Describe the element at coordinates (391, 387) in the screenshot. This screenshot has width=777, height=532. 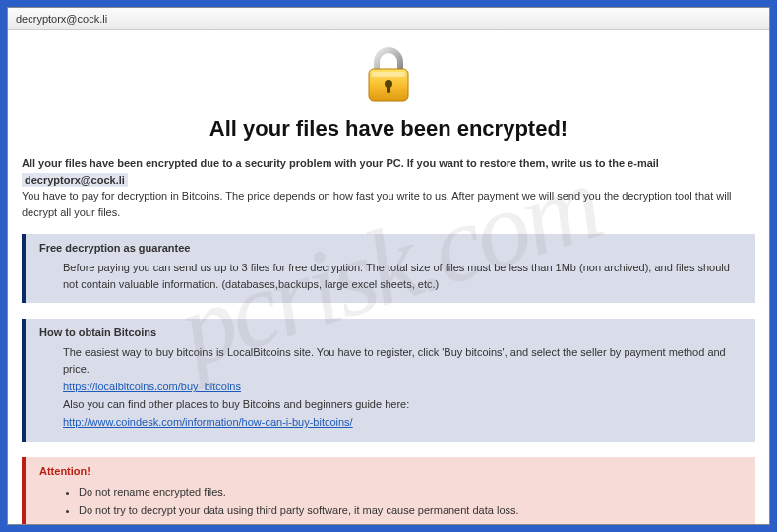
I see `obtain-bitcoins-body: The easiest way to buy bitcoins is Local…` at that location.